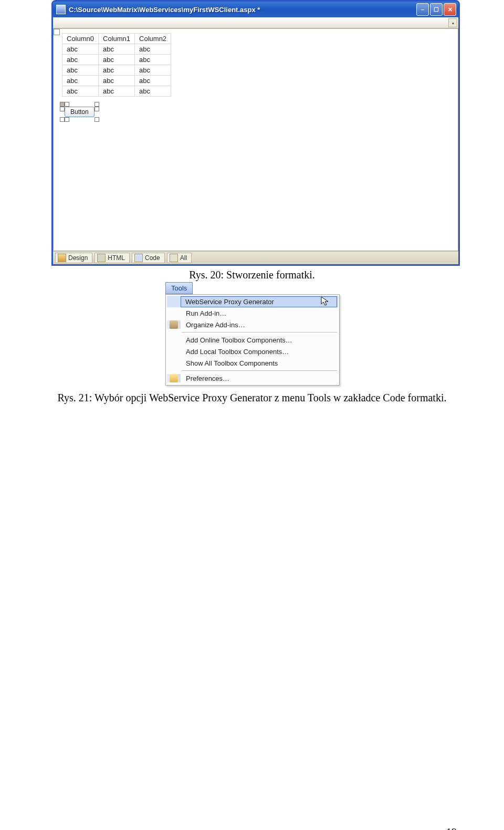 This screenshot has width=504, height=830. What do you see at coordinates (253, 302) in the screenshot?
I see `menu-item-proxy-generator: WebService Proxy Generator` at bounding box center [253, 302].